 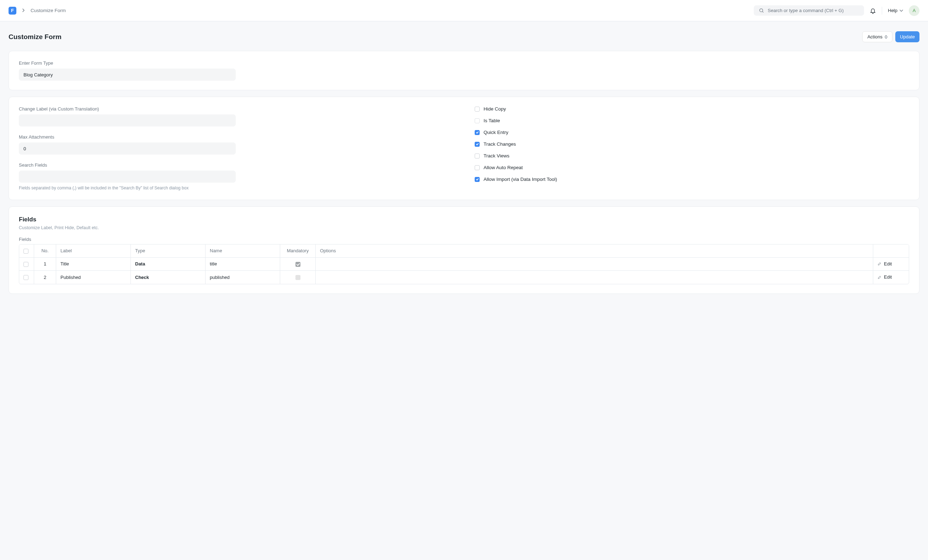 I want to click on search-input, so click(x=814, y=11).